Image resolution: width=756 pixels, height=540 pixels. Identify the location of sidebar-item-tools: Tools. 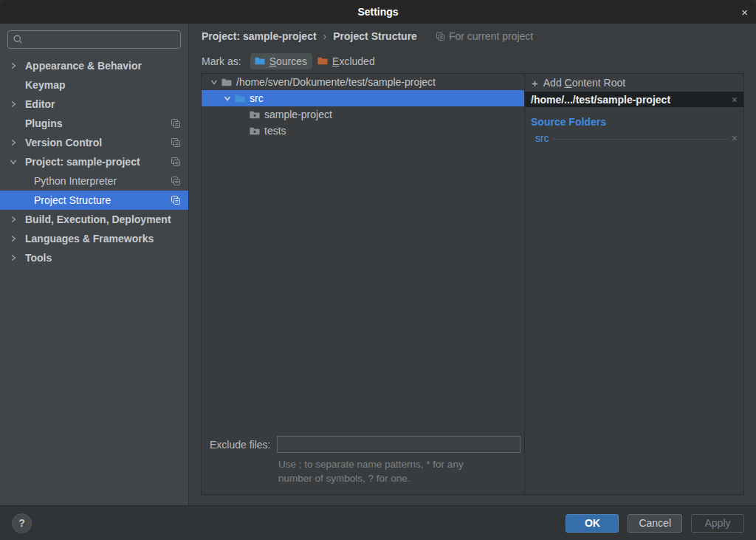
(94, 258).